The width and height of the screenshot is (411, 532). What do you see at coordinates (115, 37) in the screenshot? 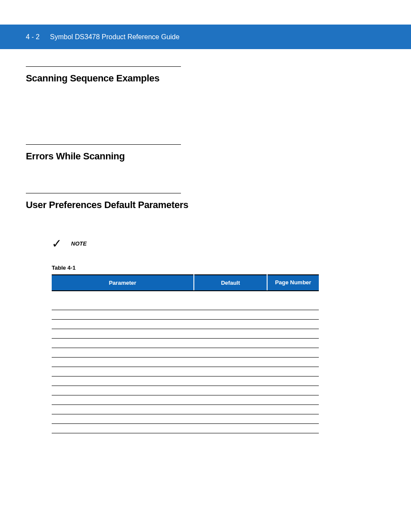
I see `doc-title: Symbol DS3478 Product Reference Guide` at bounding box center [115, 37].